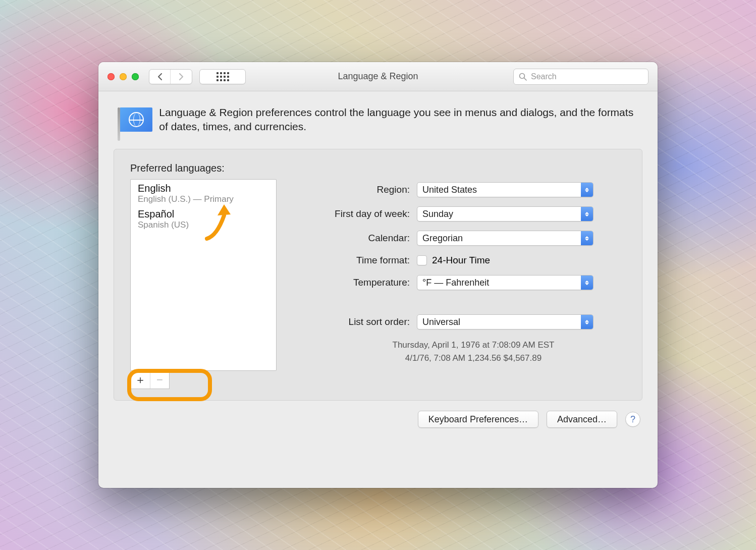 The height and width of the screenshot is (550, 756). What do you see at coordinates (171, 77) in the screenshot?
I see `nav-back-forward` at bounding box center [171, 77].